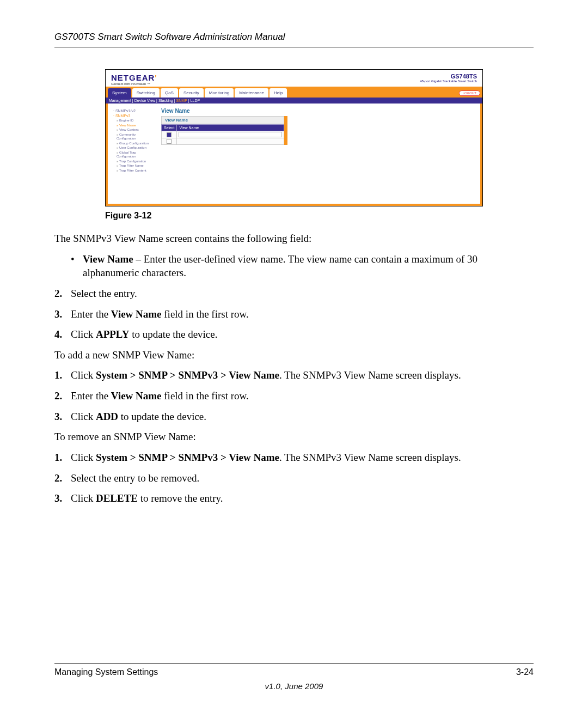 This screenshot has height=706, width=588. What do you see at coordinates (294, 396) in the screenshot?
I see `add-step-2: 2. Enter the View Name field in the firs…` at bounding box center [294, 396].